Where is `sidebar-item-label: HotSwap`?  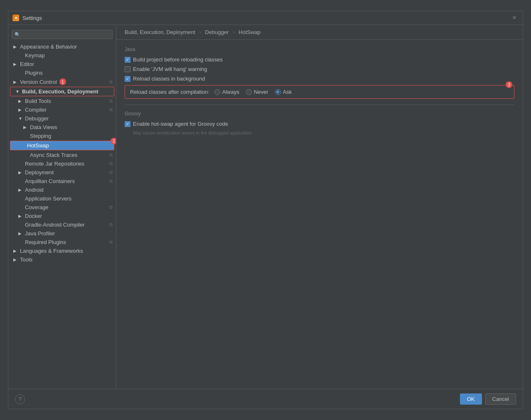 sidebar-item-label: HotSwap is located at coordinates (38, 145).